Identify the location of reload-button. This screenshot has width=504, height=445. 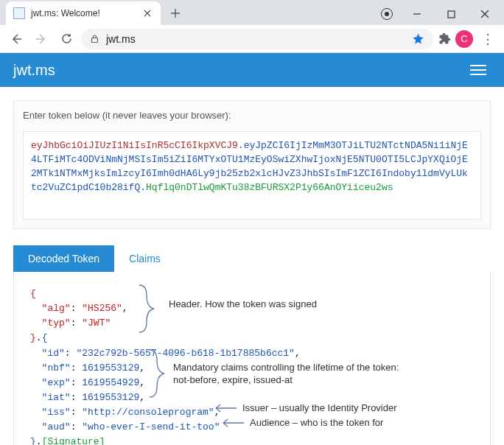
(66, 39).